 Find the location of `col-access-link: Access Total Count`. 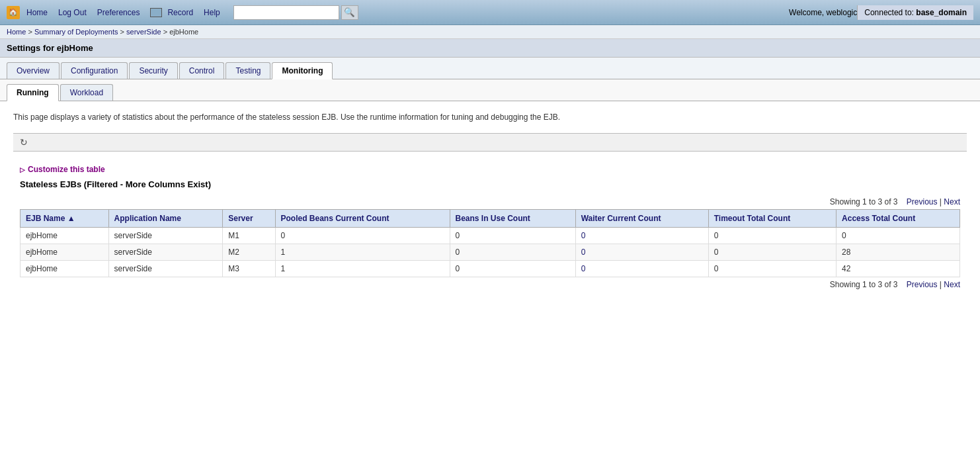

col-access-link: Access Total Count is located at coordinates (878, 218).